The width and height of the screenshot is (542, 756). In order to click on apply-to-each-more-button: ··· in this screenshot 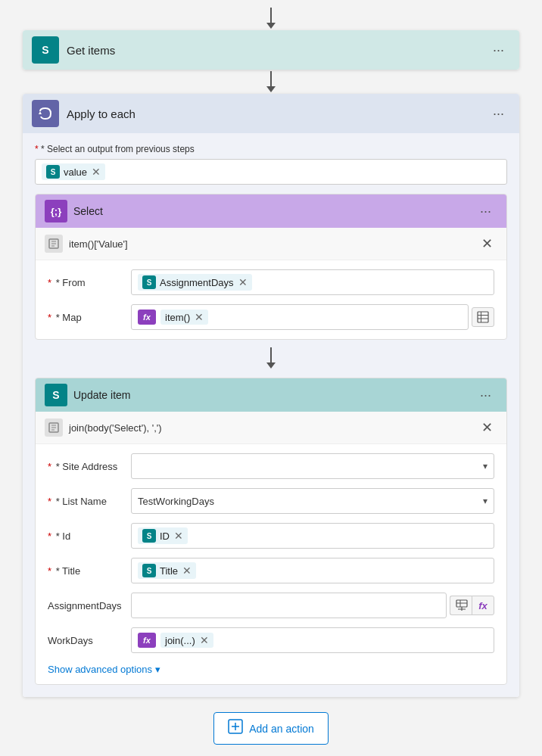, I will do `click(498, 114)`.